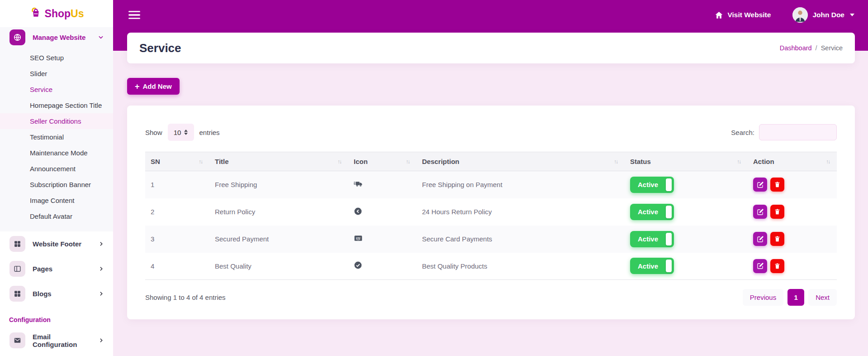  What do you see at coordinates (798, 132) in the screenshot?
I see `search-input` at bounding box center [798, 132].